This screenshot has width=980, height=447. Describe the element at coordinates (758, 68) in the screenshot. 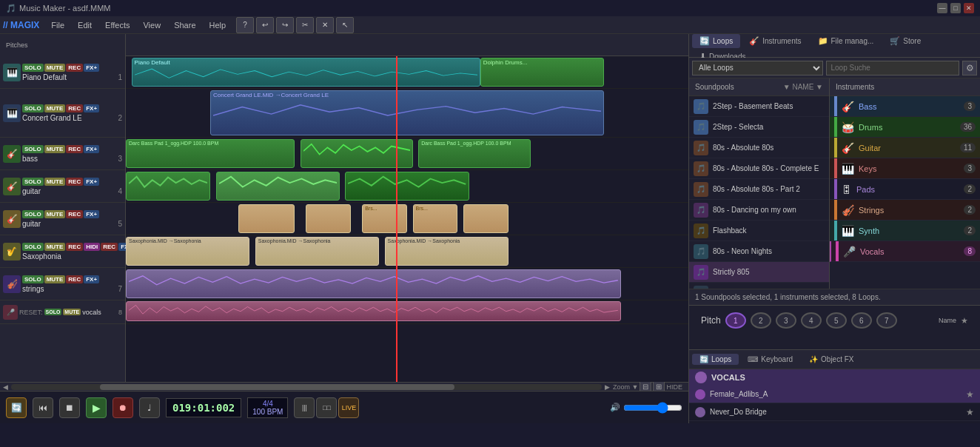

I see `loops-filter-select: Alle Loops` at that location.